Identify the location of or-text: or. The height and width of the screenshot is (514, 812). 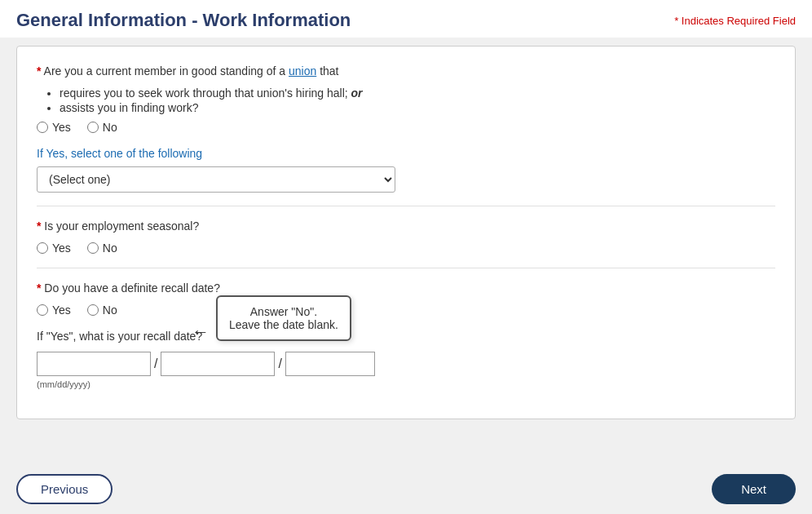
(357, 93).